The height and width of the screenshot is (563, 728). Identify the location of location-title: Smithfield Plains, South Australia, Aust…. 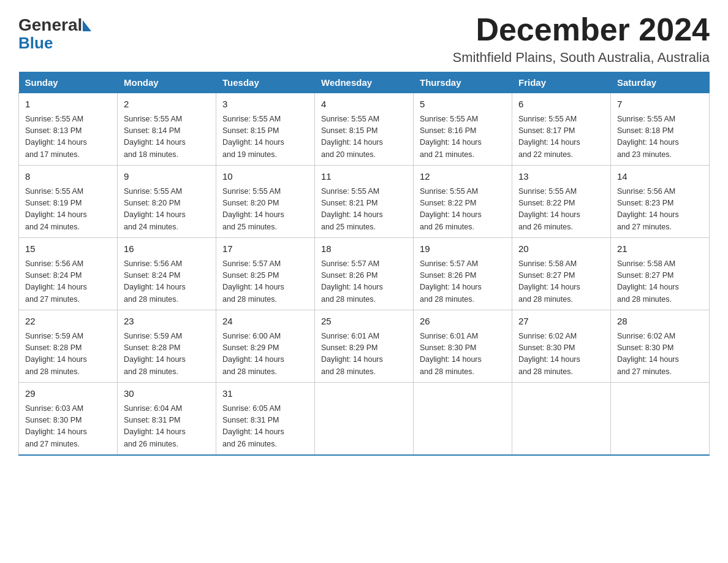
(581, 58).